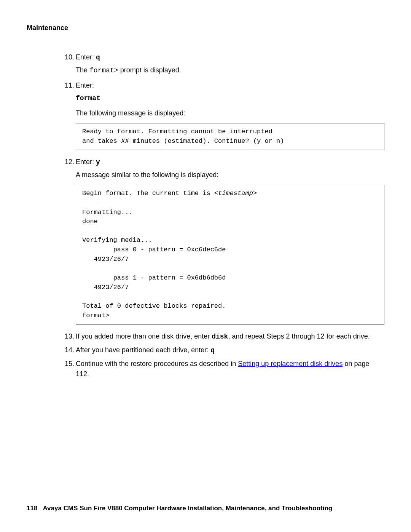  Describe the element at coordinates (230, 369) in the screenshot. I see `step-body: Continue with the restore procedures as …` at that location.